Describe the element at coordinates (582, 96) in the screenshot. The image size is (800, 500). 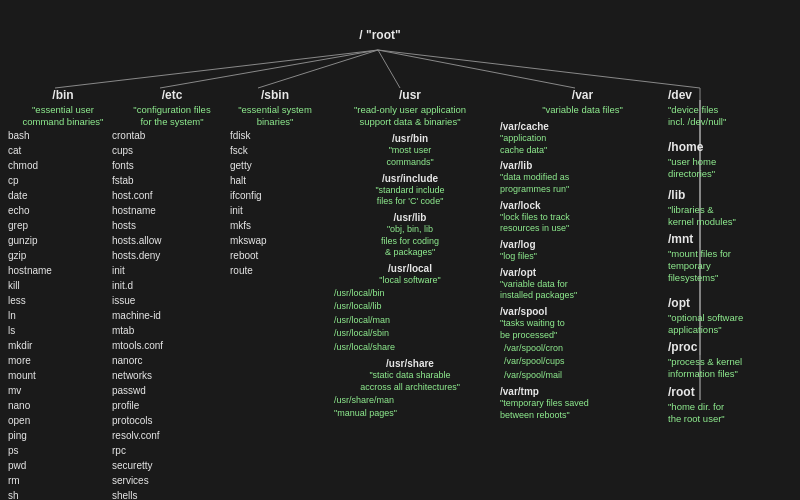
I see `var-label: /var` at that location.